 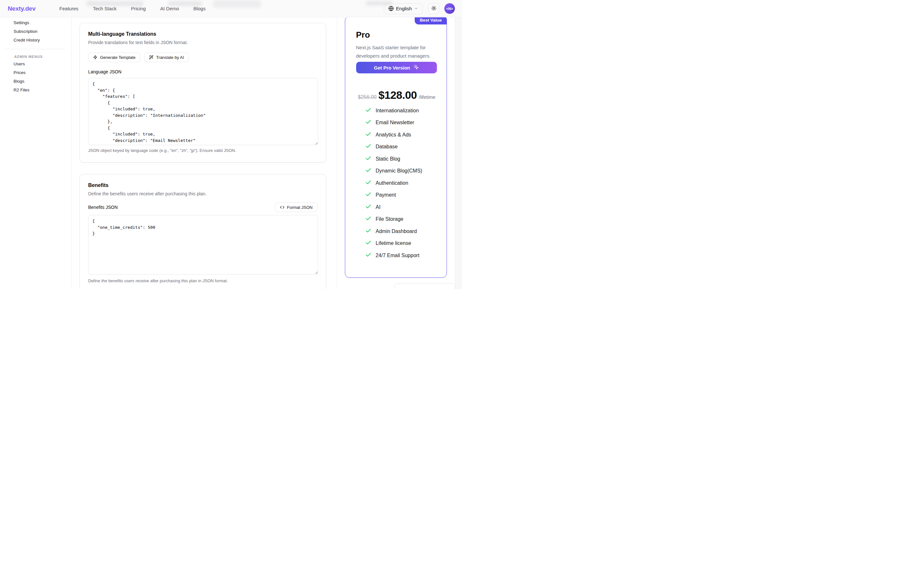 I want to click on page-right-gutter, so click(x=459, y=144).